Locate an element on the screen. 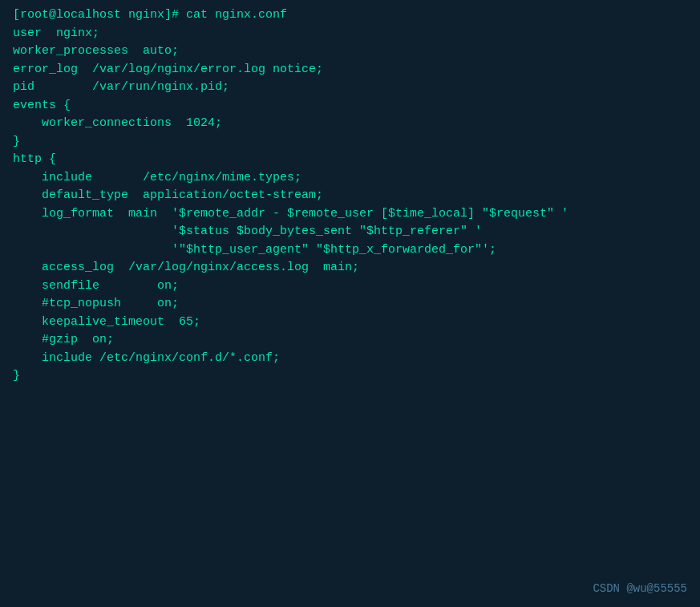  code-line: worker_connections 1024; is located at coordinates (350, 123).